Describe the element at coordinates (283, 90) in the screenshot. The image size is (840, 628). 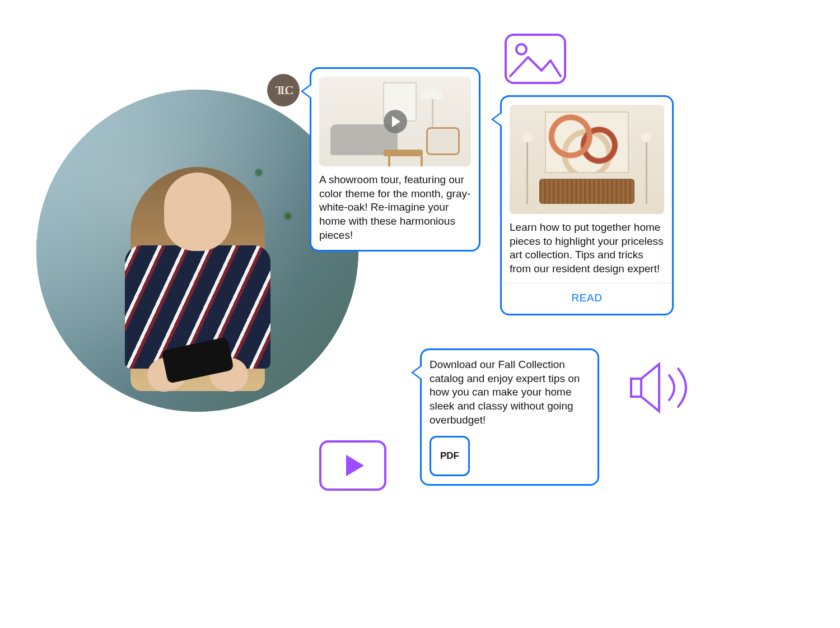
I see `brand-avatar-label: TLC` at that location.